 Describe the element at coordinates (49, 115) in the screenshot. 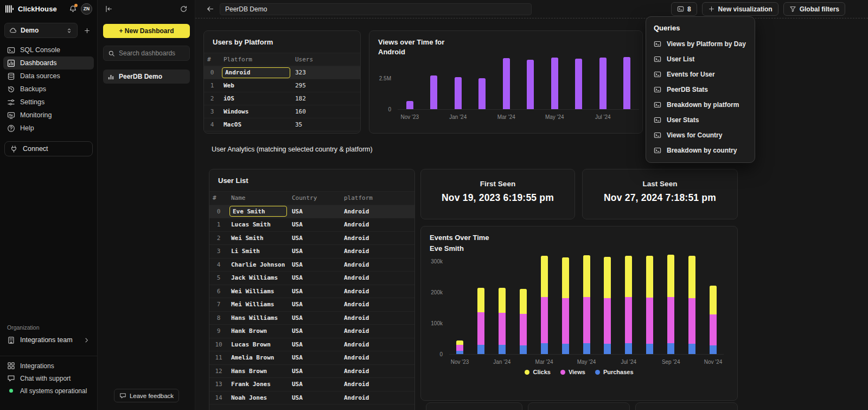

I see `sidebar-item-monitoring: Monitoring` at that location.